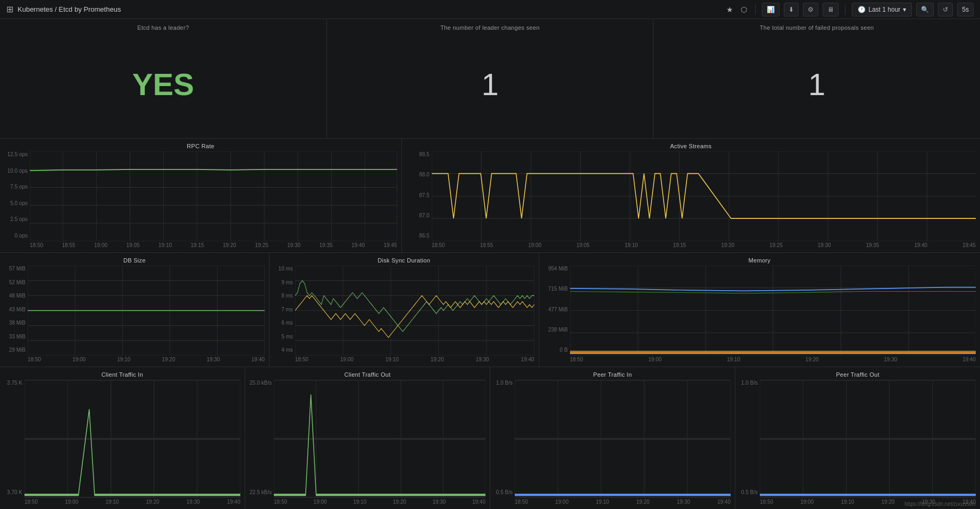 This screenshot has width=980, height=509. What do you see at coordinates (771, 10) in the screenshot?
I see `add-panel-icon: 📊` at bounding box center [771, 10].